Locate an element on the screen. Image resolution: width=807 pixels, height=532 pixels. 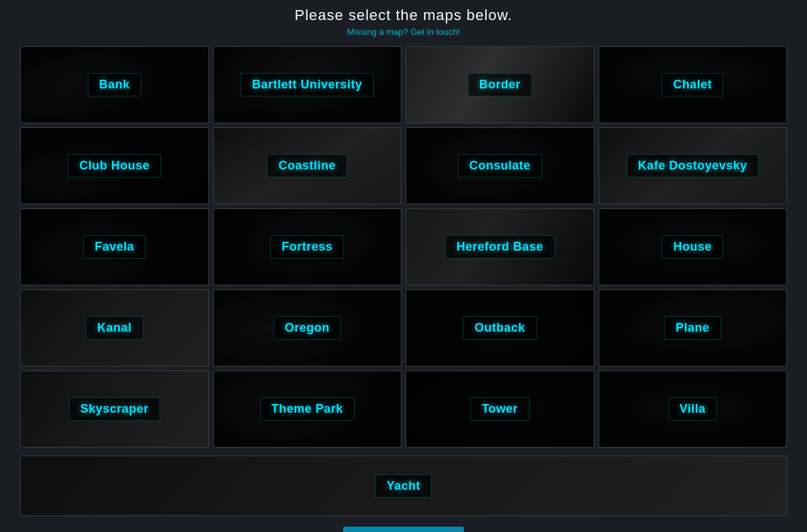
map-card-hereford: Hereford Base is located at coordinates (500, 247).